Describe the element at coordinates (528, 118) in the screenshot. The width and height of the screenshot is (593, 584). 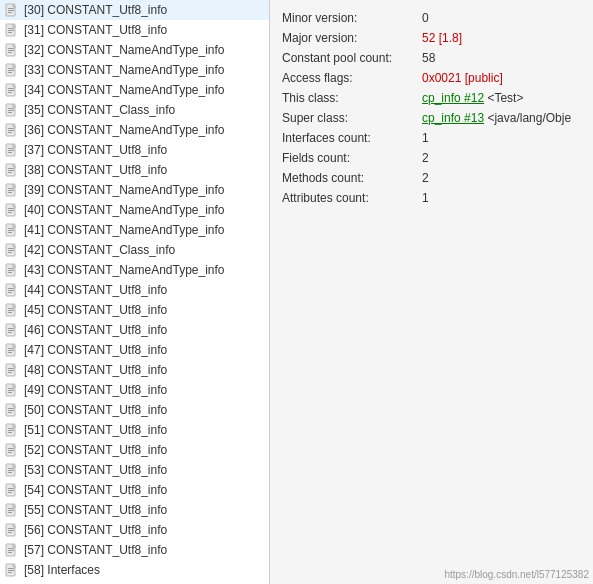
I see `extra-text: <java/lang/Obje` at that location.